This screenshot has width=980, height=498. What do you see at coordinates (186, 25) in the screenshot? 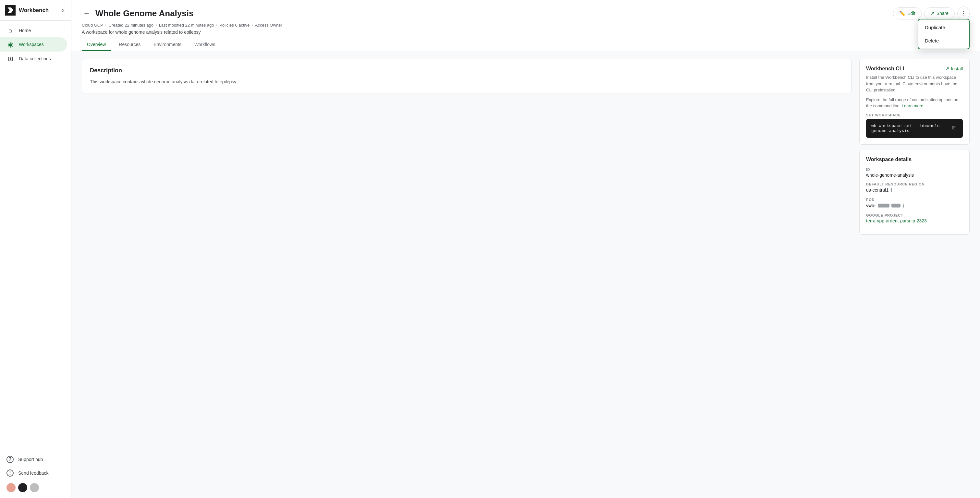
I see `meta-modified: Last modified 22 minutes ago` at bounding box center [186, 25].